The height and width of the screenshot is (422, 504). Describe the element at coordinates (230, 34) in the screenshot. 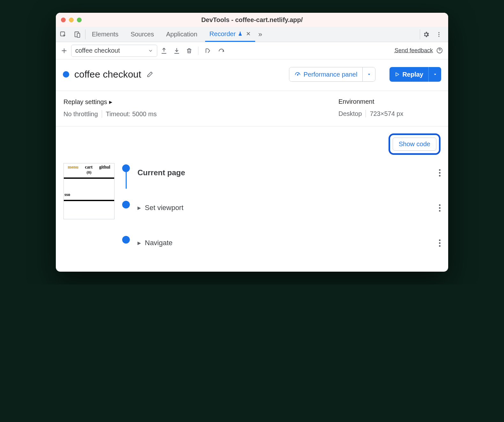

I see `tab-recorder: Recorder ✕` at that location.